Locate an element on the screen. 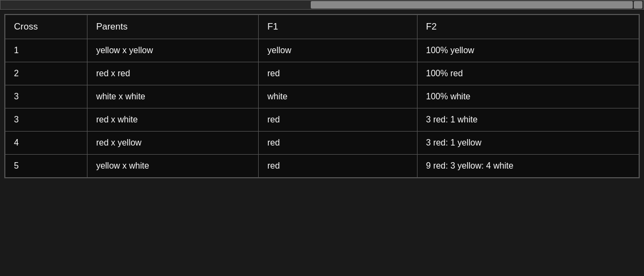 Image resolution: width=644 pixels, height=276 pixels. cell-f2: 100% yellow is located at coordinates (528, 50).